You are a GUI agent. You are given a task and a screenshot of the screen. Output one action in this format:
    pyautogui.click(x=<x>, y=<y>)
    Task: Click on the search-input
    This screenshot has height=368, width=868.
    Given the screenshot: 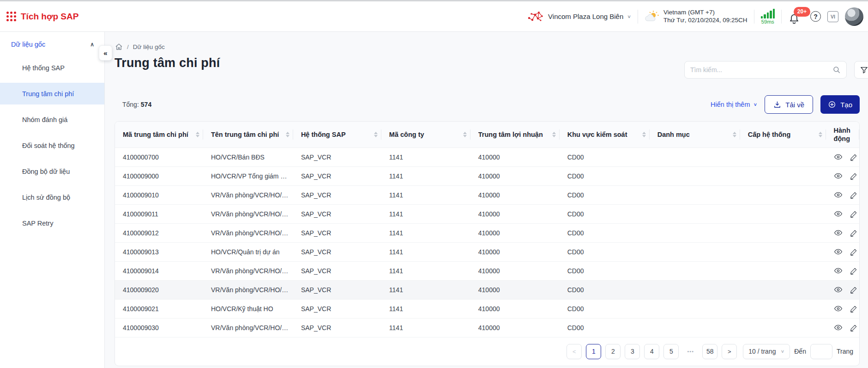 What is the action you would take?
    pyautogui.click(x=761, y=70)
    